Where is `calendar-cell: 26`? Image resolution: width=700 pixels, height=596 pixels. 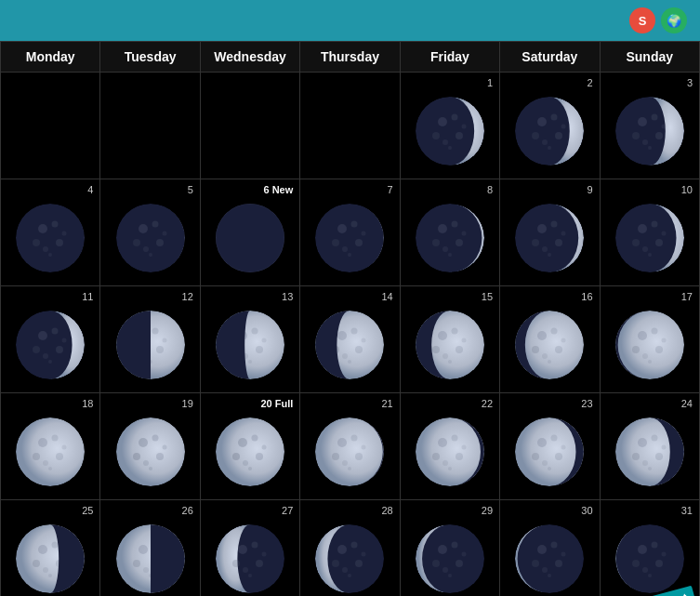 calendar-cell: 26 is located at coordinates (151, 549).